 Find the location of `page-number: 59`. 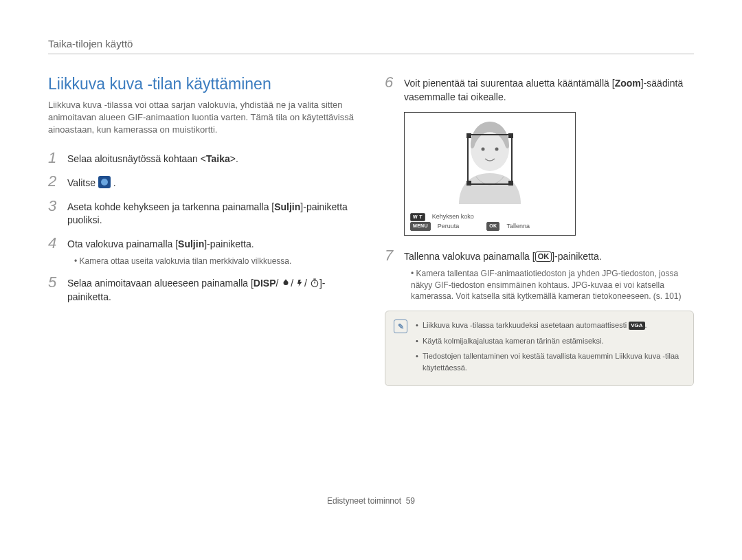

page-number: 59 is located at coordinates (411, 501).